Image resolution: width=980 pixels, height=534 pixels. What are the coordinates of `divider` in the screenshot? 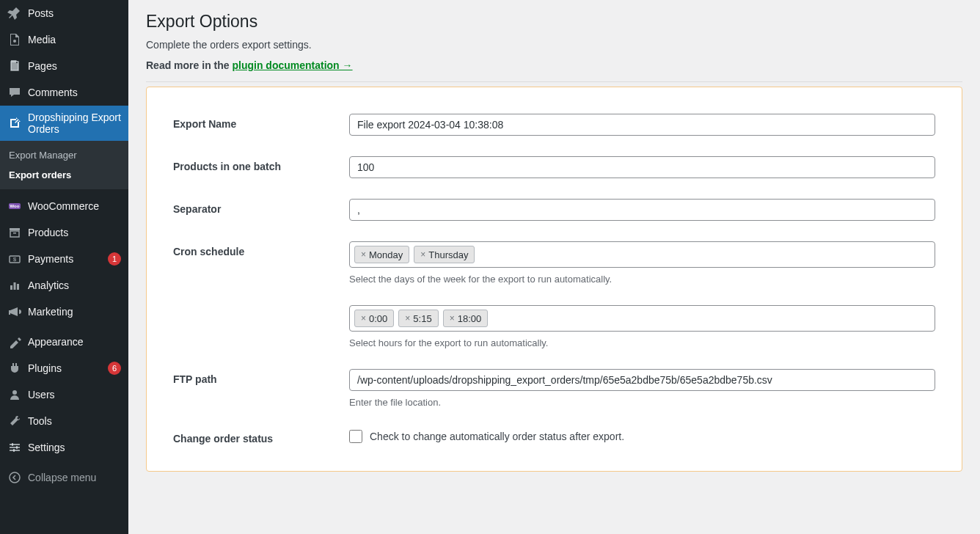 It's located at (555, 82).